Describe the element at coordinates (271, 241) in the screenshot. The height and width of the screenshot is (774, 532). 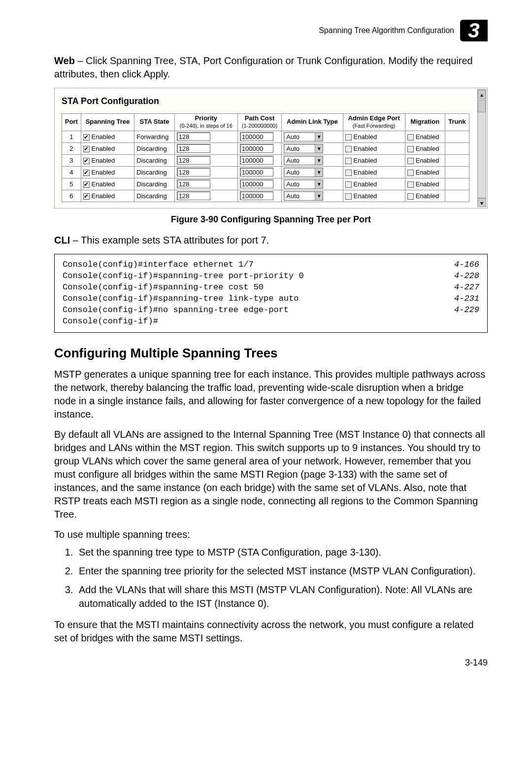
I see `cli-intro: CLI – This example sets STA attributes f…` at that location.